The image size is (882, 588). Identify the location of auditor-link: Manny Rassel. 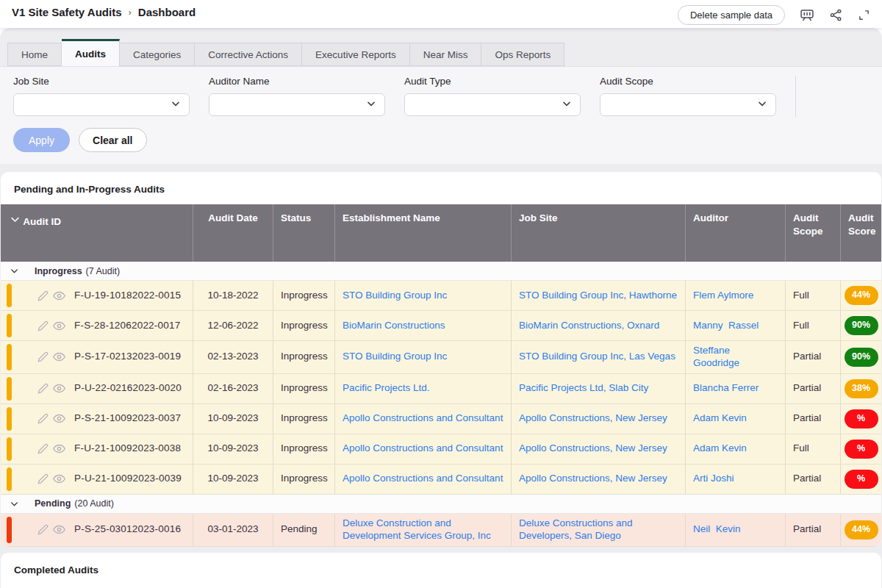
(726, 326).